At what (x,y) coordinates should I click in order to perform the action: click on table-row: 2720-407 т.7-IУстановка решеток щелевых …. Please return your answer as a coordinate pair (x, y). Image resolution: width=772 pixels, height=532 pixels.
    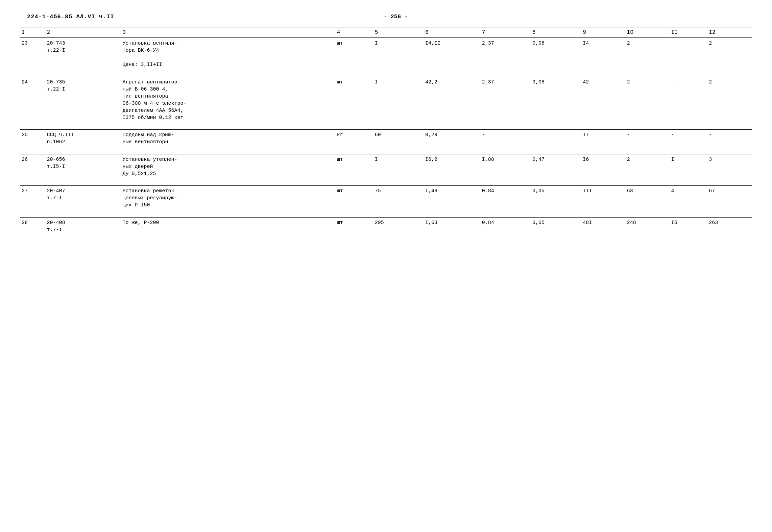
    Looking at the image, I should click on (386, 198).